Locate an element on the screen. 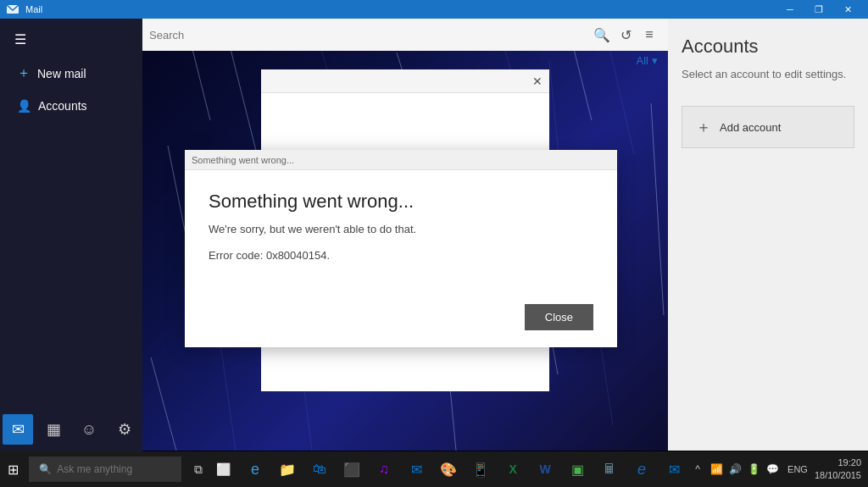  accounts-nav-item: 👤 Accounts is located at coordinates (71, 106).